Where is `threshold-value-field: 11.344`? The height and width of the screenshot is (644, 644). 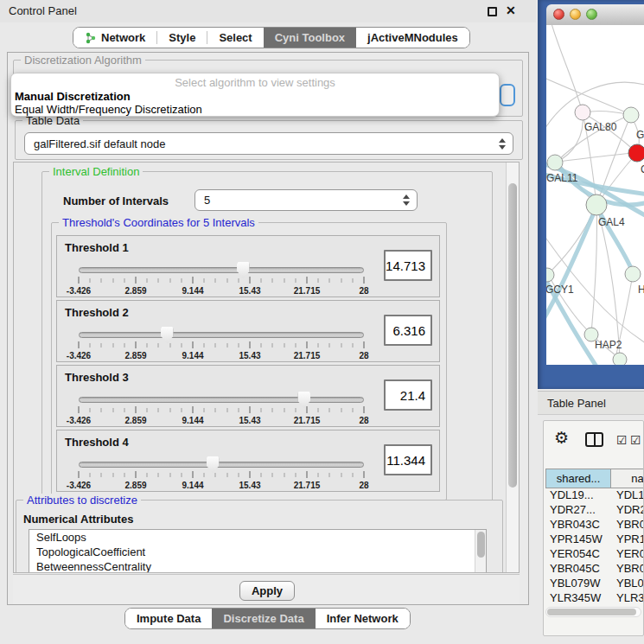
threshold-value-field: 11.344 is located at coordinates (408, 460).